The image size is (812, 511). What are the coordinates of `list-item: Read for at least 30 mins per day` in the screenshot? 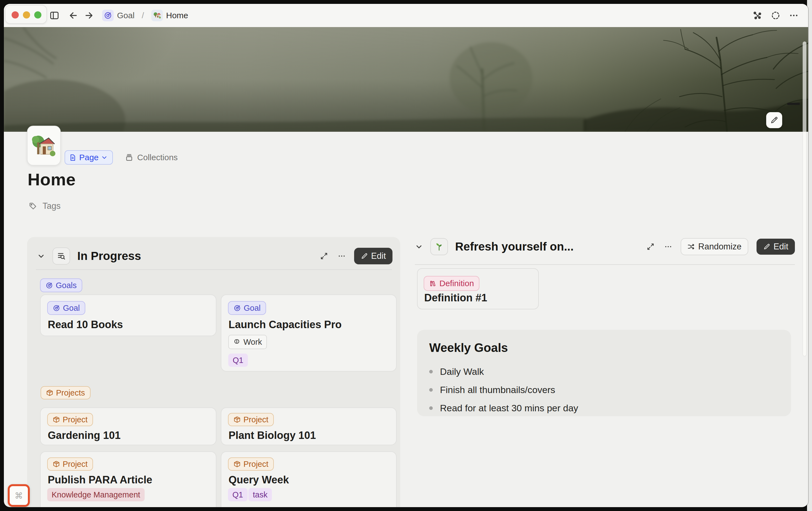 It's located at (504, 408).